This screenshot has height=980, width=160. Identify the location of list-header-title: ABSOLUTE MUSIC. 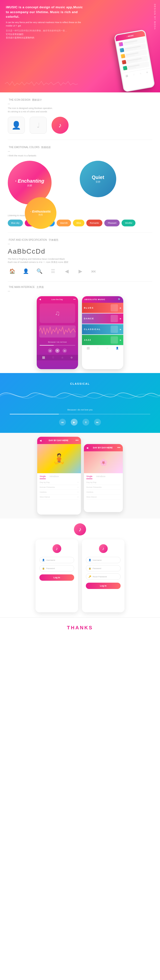
(95, 299).